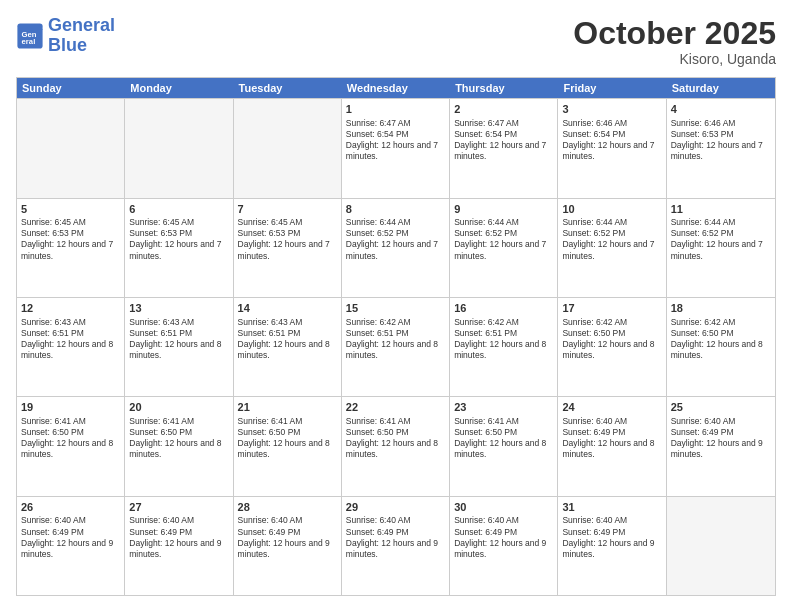  I want to click on svg-text: eral, so click(29, 42).